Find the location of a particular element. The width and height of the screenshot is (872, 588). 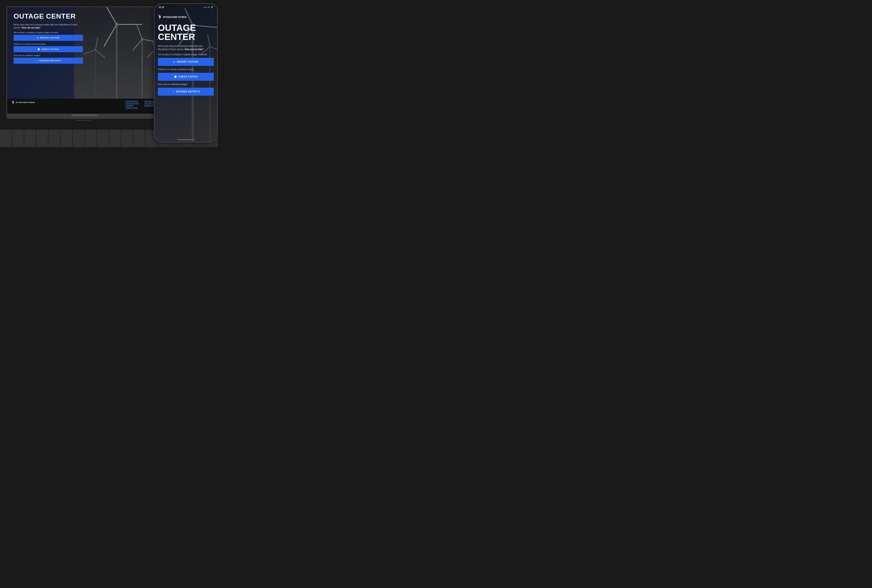

clock-icon: 🕐 is located at coordinates (39, 49).